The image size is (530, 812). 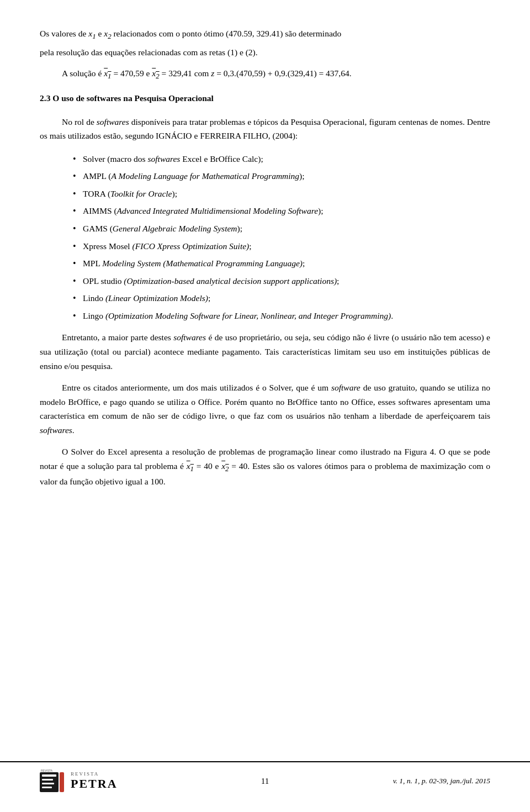 What do you see at coordinates (94, 774) in the screenshot?
I see `logo-subtitle: REVISTA` at bounding box center [94, 774].